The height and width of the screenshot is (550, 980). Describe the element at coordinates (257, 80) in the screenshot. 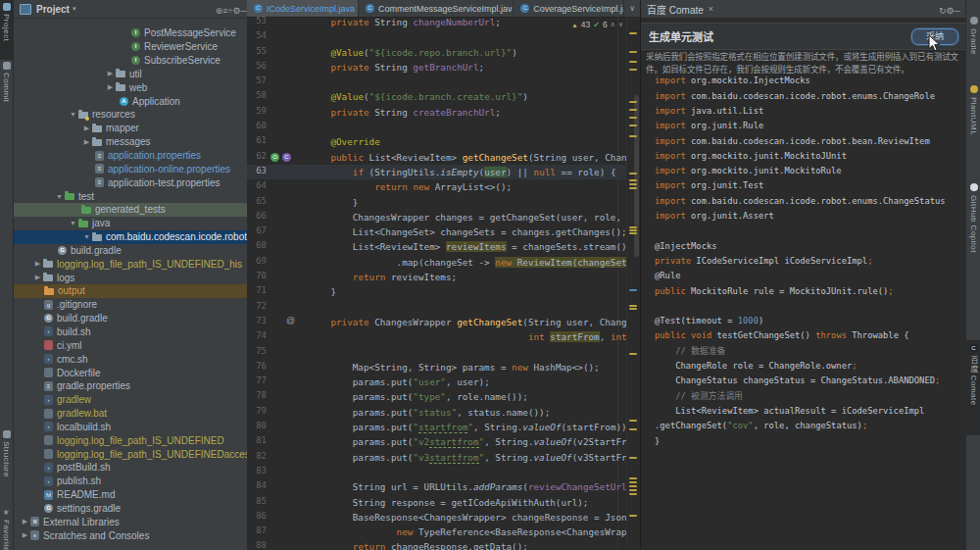

I see `line-number: 57` at that location.